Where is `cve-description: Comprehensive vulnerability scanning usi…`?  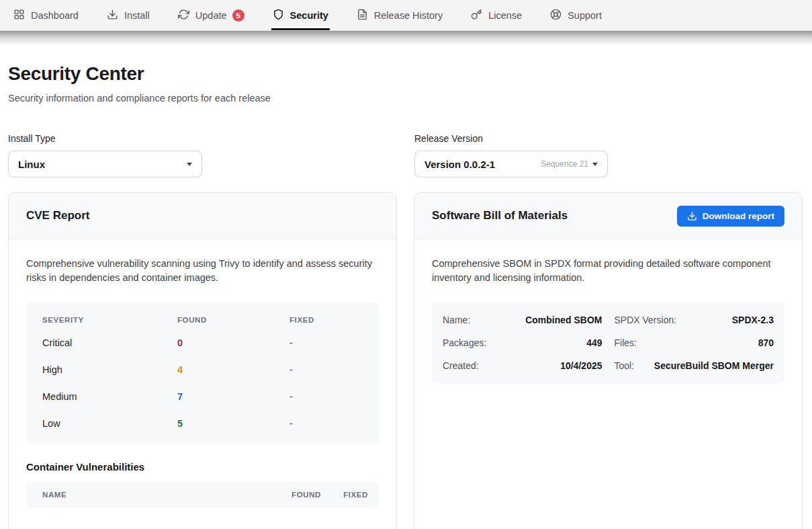
cve-description: Comprehensive vulnerability scanning usi… is located at coordinates (203, 271).